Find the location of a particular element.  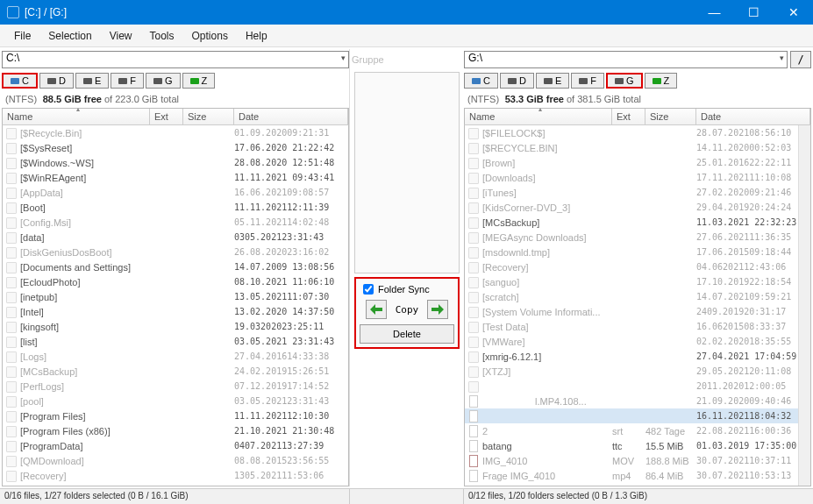

list-item: [AppData]16.06.202109:08:57 is located at coordinates (175, 193).